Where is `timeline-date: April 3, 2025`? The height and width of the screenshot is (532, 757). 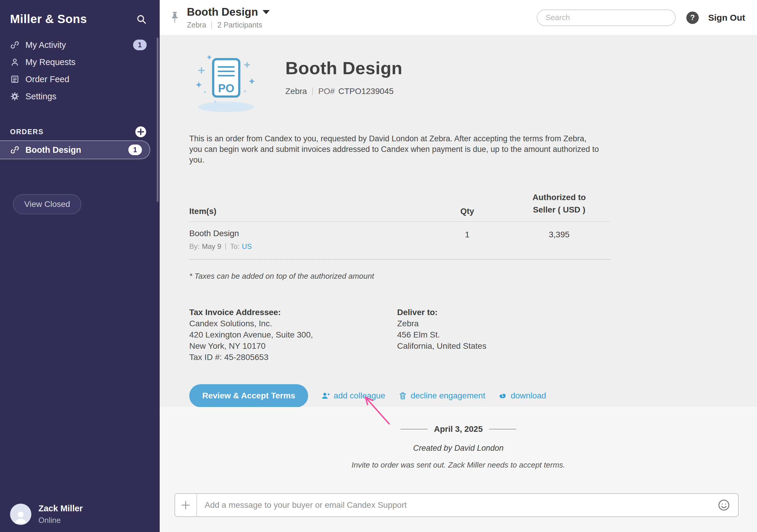
timeline-date: April 3, 2025 is located at coordinates (459, 429).